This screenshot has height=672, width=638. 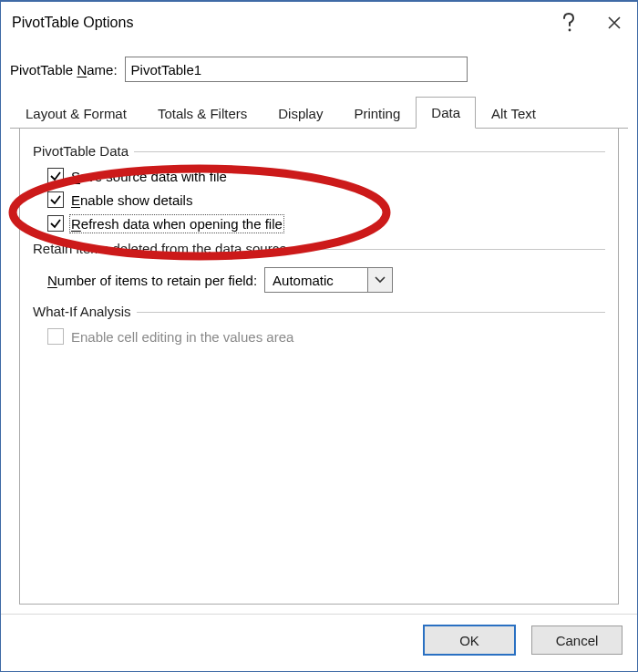 I want to click on close-icon, so click(x=614, y=23).